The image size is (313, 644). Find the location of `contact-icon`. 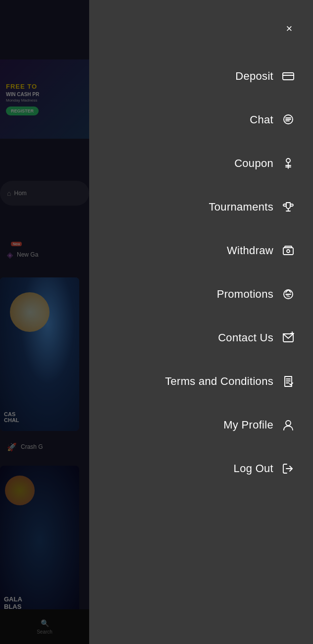

contact-icon is located at coordinates (288, 338).